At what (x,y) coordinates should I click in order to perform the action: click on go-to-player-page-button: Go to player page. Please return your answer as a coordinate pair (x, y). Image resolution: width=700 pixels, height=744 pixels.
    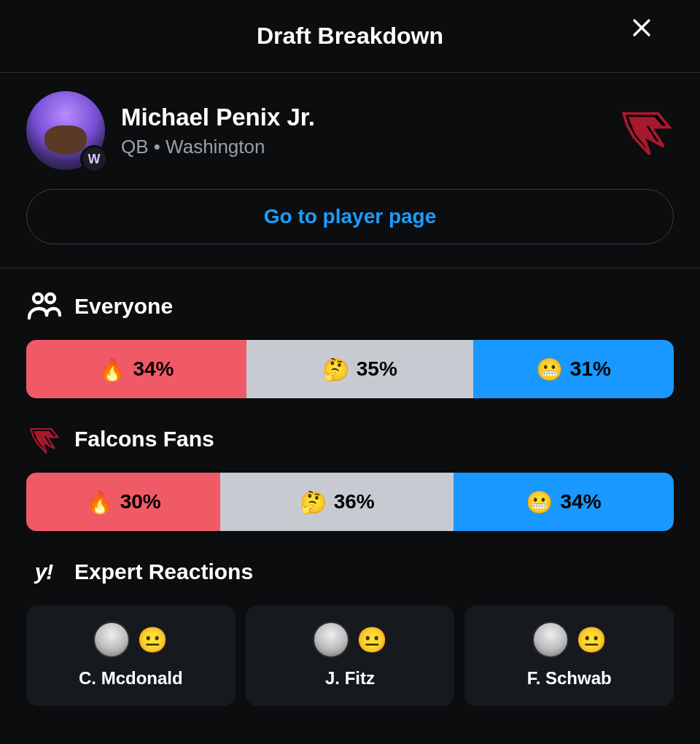
    Looking at the image, I should click on (350, 217).